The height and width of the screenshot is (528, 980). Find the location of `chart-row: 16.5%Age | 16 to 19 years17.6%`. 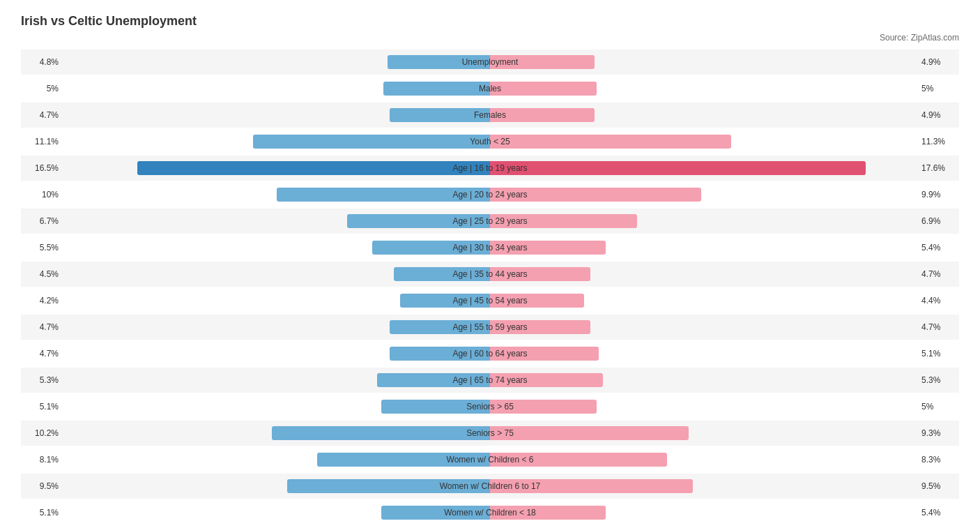

chart-row: 16.5%Age | 16 to 19 years17.6% is located at coordinates (490, 168).